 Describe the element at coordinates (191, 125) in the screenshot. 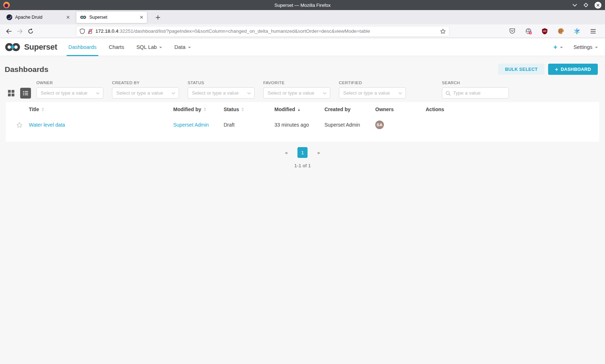

I see `modified-by-link: Superset Admin` at that location.